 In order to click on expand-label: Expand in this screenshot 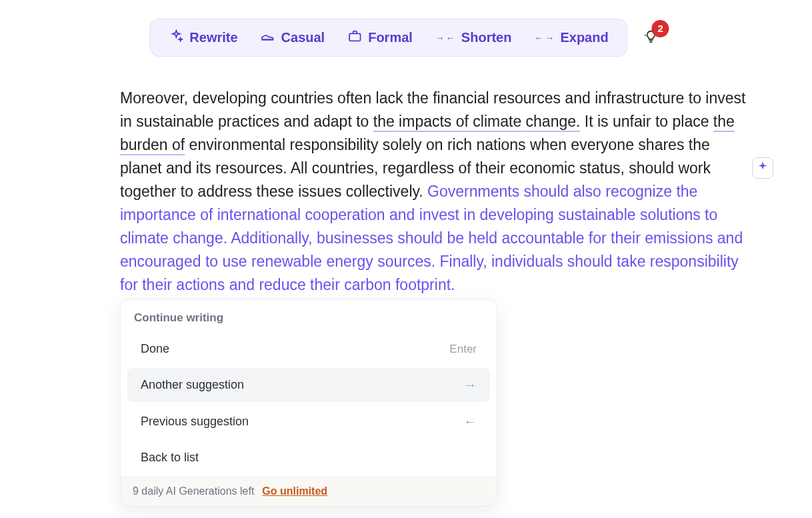, I will do `click(584, 37)`.